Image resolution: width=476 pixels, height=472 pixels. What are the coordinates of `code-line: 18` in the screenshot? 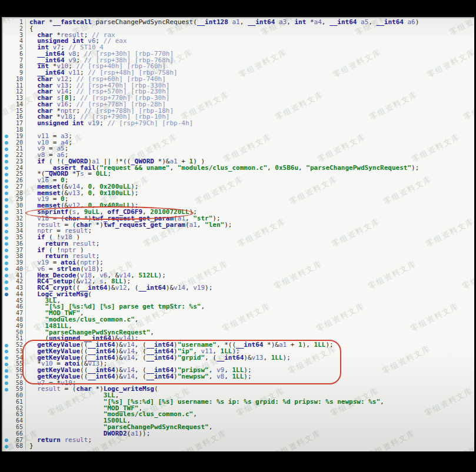 It's located at (239, 130).